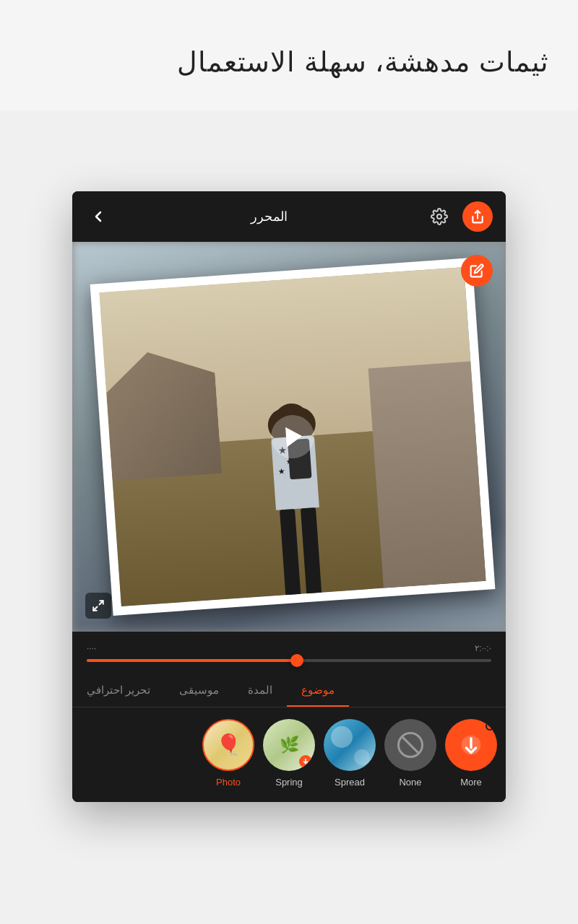 The height and width of the screenshot is (924, 578). What do you see at coordinates (289, 755) in the screenshot?
I see `themes-row: More None Spread 🌿` at bounding box center [289, 755].